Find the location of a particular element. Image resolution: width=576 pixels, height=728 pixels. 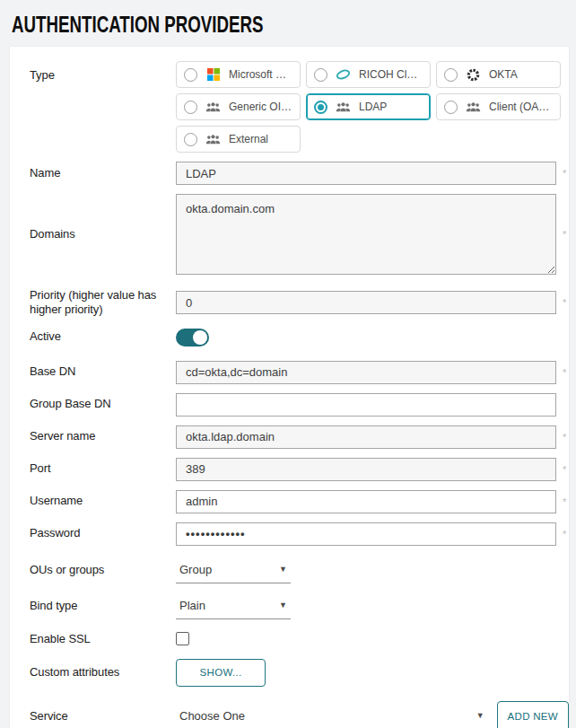

username-row: Username * is located at coordinates (300, 502).